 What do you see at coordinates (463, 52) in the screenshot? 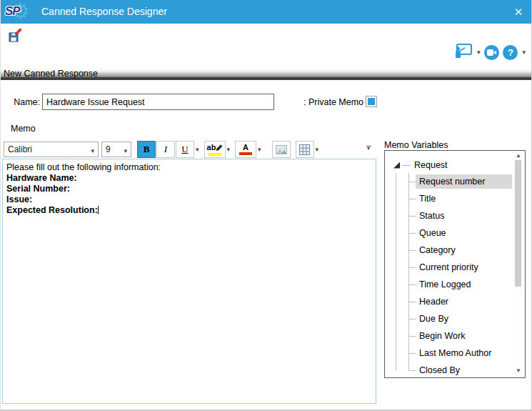
I see `presenter-board-icon` at bounding box center [463, 52].